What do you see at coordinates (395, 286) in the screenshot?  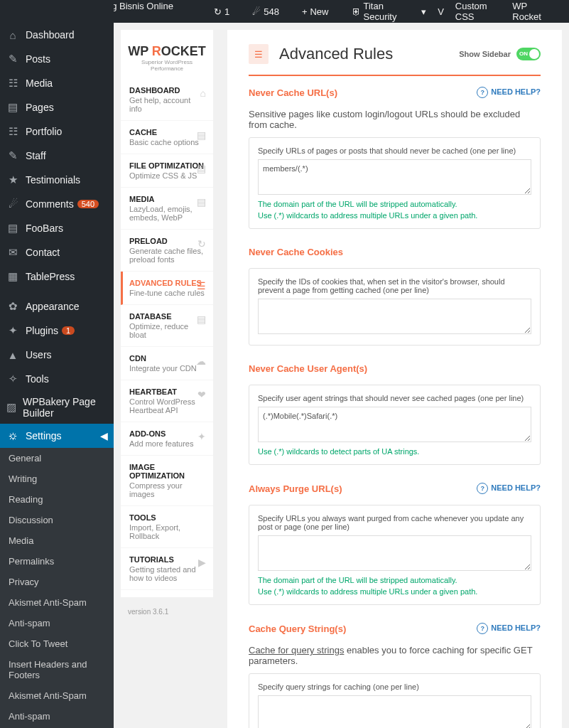 I see `field-label: Specify the IDs of cookies that, when se…` at bounding box center [395, 286].